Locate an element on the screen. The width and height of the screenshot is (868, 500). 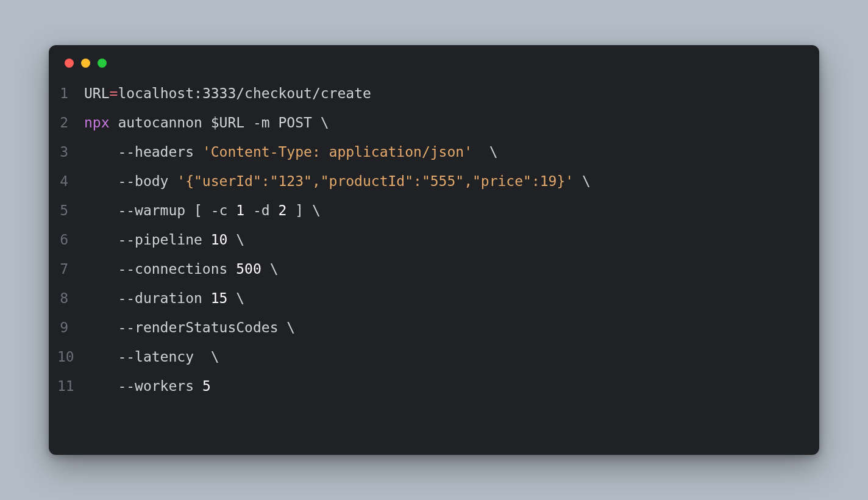
line-number: 1 is located at coordinates (71, 93).